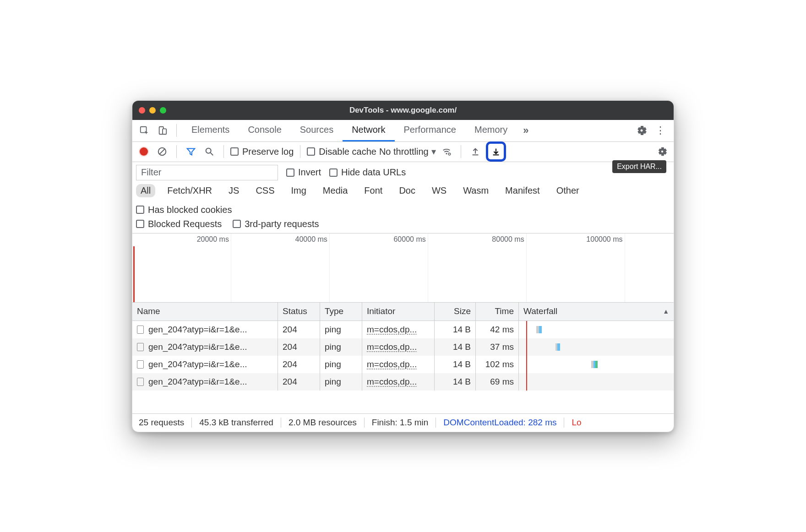  What do you see at coordinates (265, 190) in the screenshot?
I see `filter-chip-css: CSS` at bounding box center [265, 190].